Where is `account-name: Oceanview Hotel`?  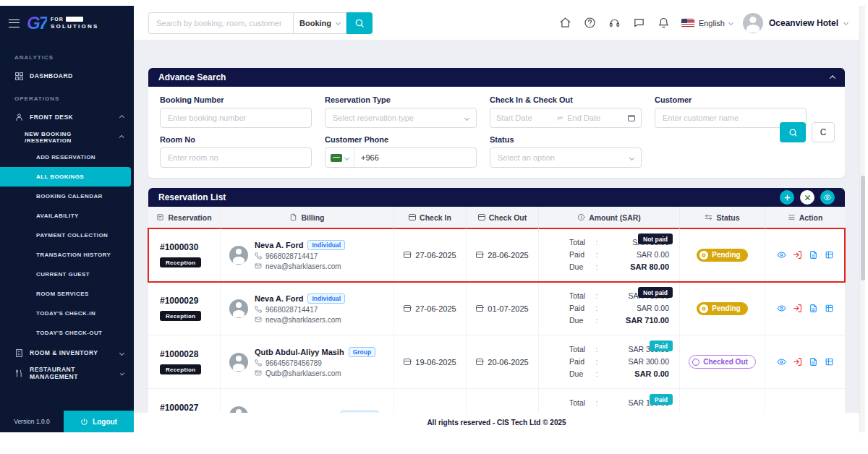 account-name: Oceanview Hotel is located at coordinates (804, 23).